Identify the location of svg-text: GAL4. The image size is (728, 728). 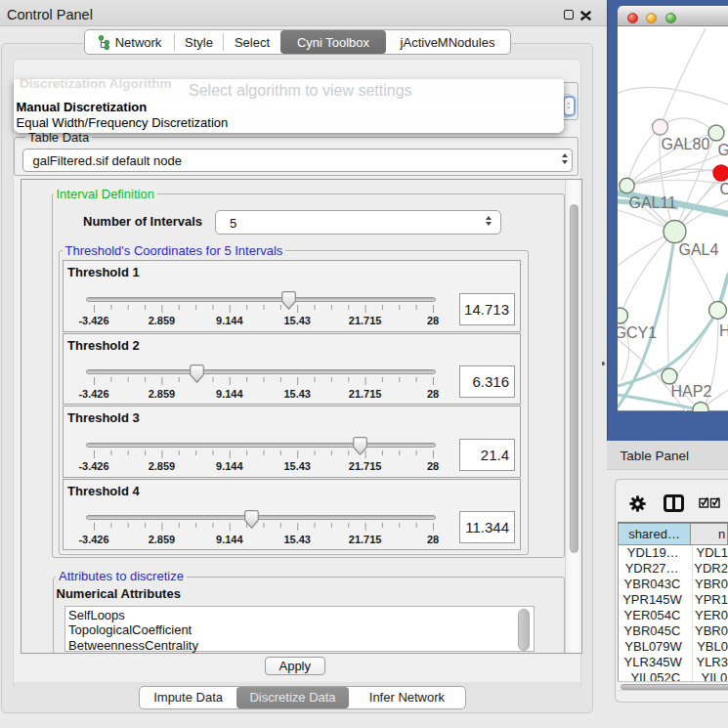
(698, 250).